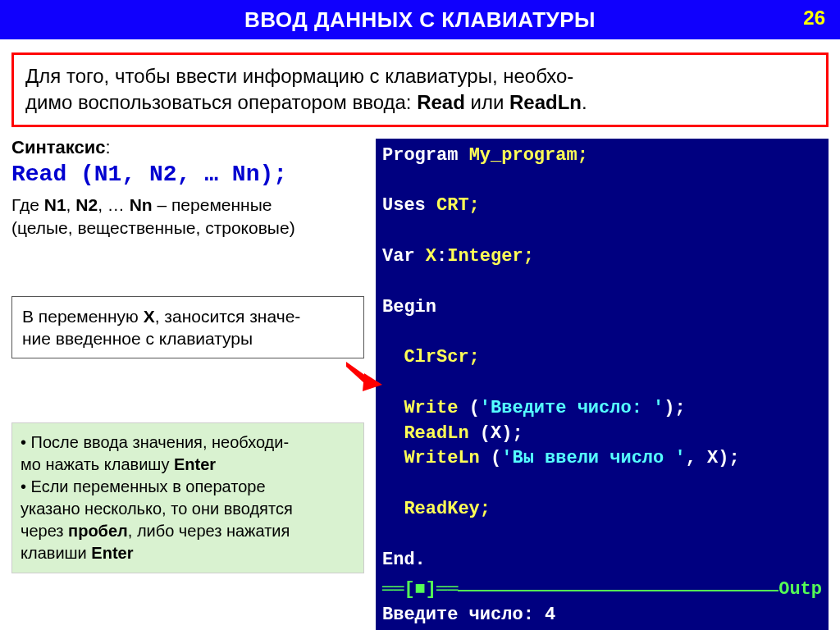 The height and width of the screenshot is (630, 840). I want to click on hint2-line1: • Если переменных в операторе, so click(188, 487).